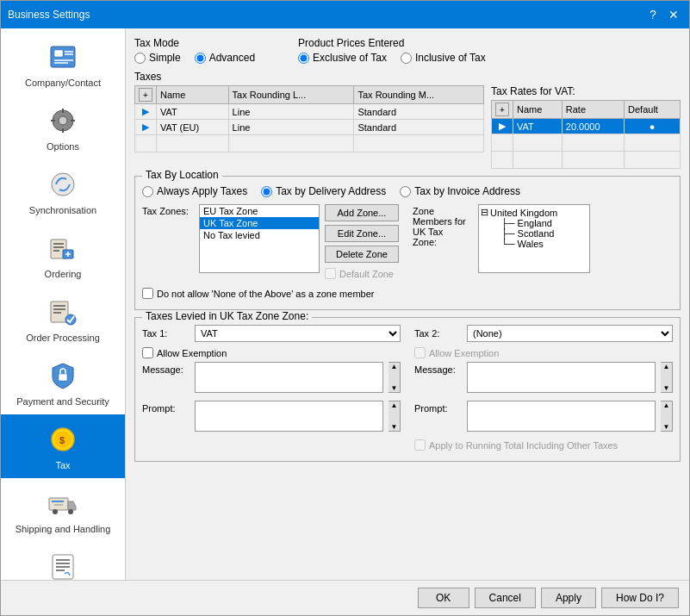 The image size is (690, 616). What do you see at coordinates (562, 416) in the screenshot?
I see `prompt2-textarea` at bounding box center [562, 416].